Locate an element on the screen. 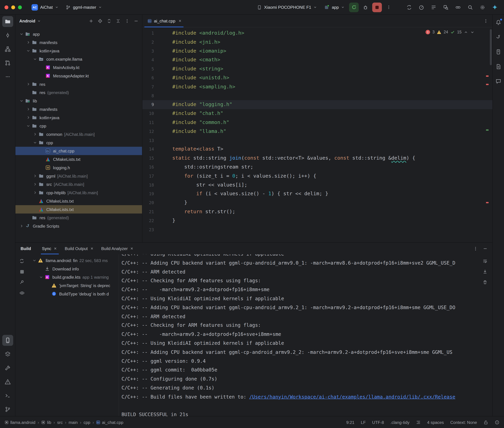  project-options-kebab-button is located at coordinates (127, 21).